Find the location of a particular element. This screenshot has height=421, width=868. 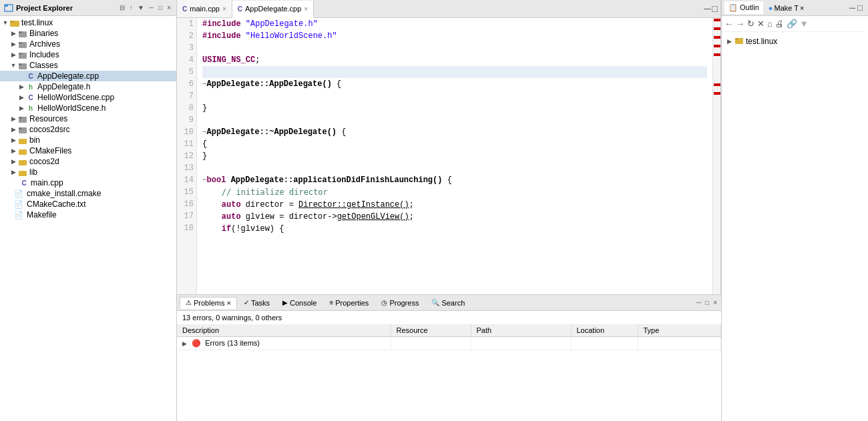

outline-label-test-linux: test.linux is located at coordinates (761, 41).